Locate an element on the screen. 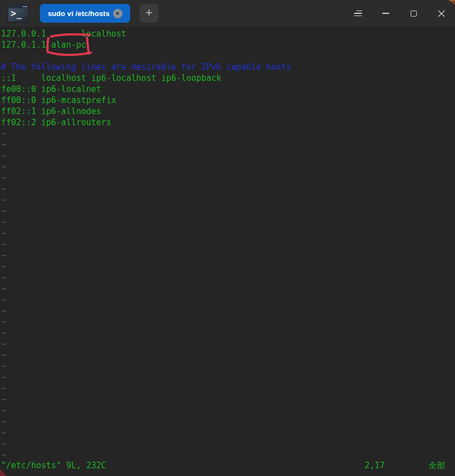  terminal-line: ff00::0 ip6-mcastprefix is located at coordinates (228, 100).